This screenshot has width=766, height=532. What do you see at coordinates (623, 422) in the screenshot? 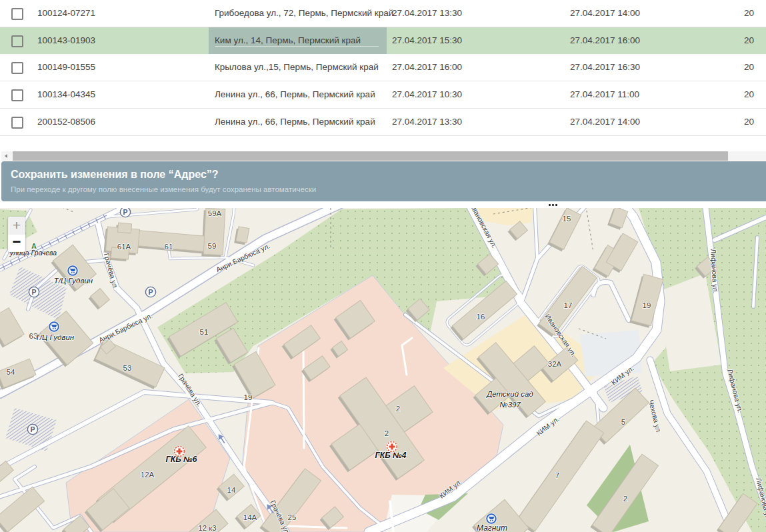
I see `svg-text: 5` at bounding box center [623, 422].